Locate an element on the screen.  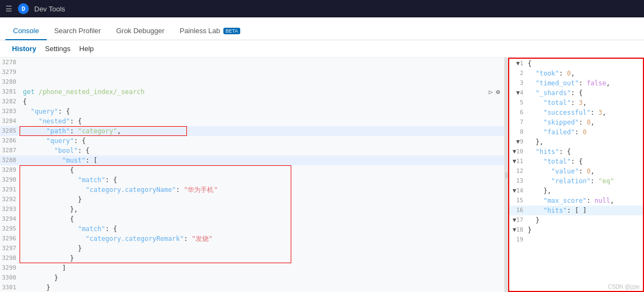
editor-line: 3282{ is located at coordinates (252, 102).